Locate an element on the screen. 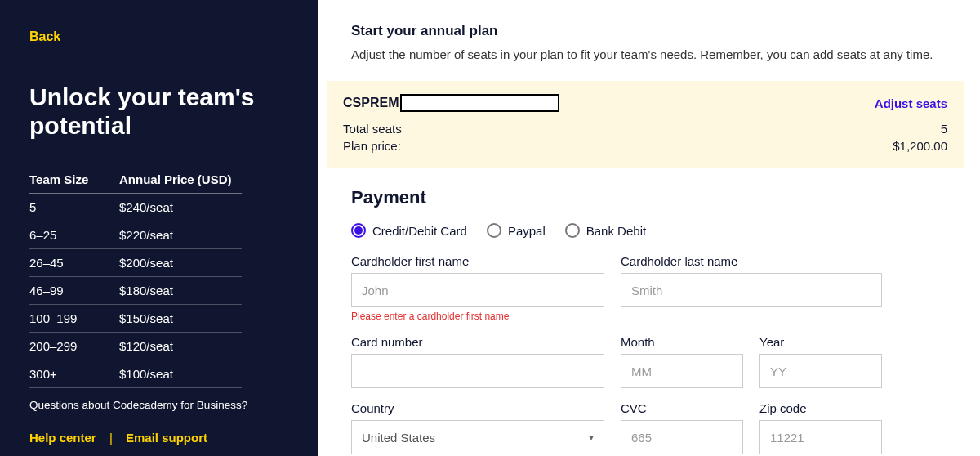  field-cvc: CVC is located at coordinates (682, 428).